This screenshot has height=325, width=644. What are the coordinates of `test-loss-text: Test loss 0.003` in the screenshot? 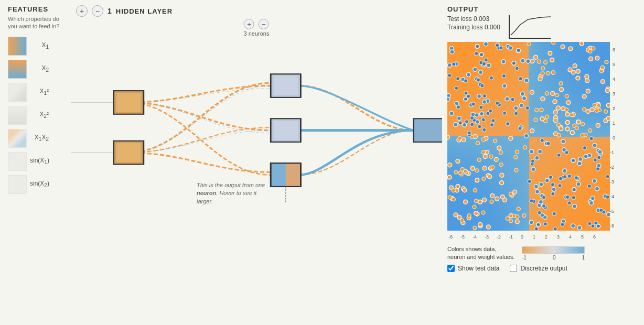 It's located at (474, 19).